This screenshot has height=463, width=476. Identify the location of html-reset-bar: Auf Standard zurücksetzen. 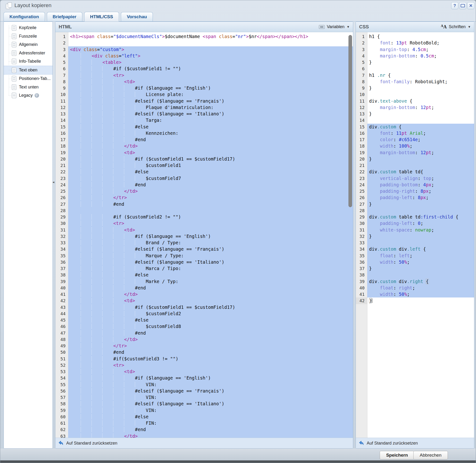
(204, 443).